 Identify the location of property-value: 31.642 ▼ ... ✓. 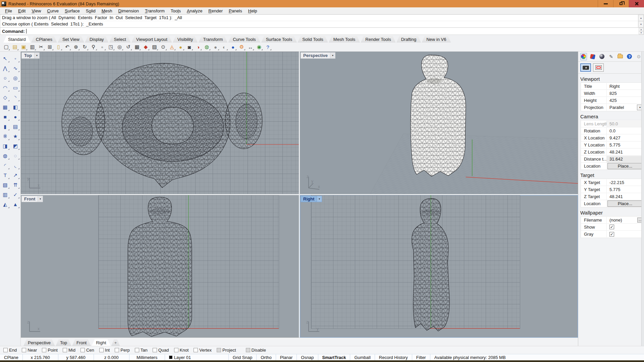
(625, 159).